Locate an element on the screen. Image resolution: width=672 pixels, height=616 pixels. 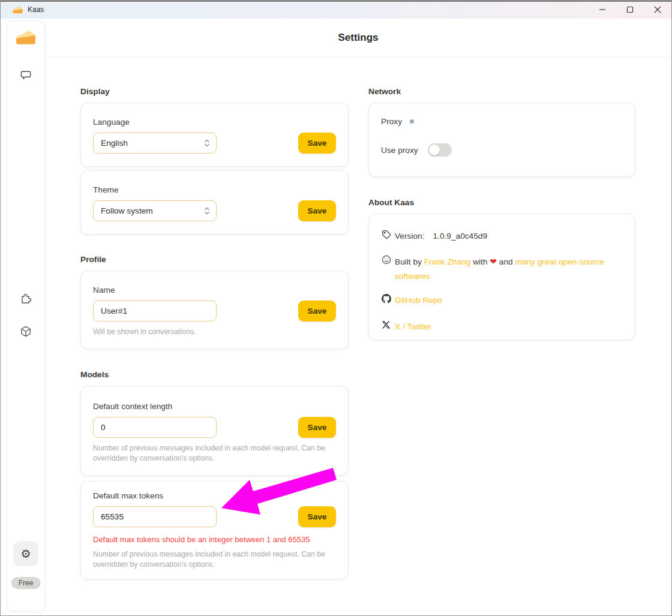
with-text: with is located at coordinates (480, 262).